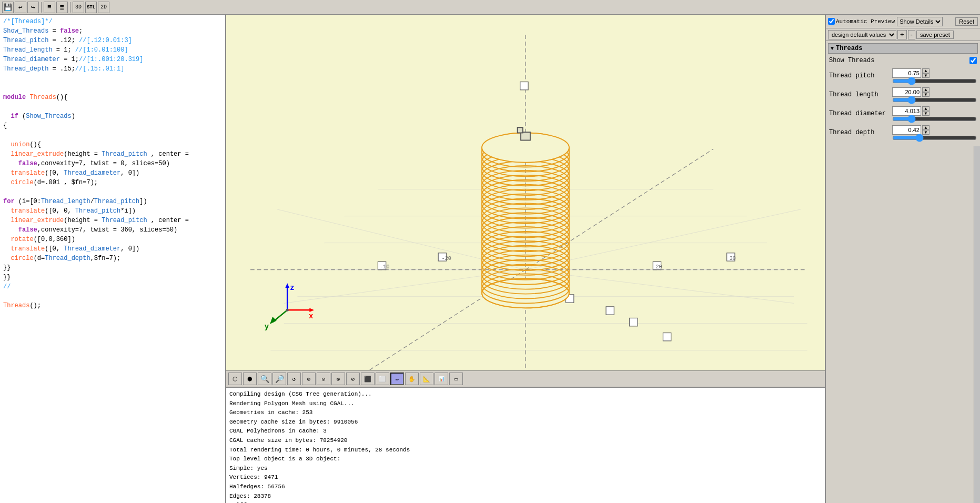 The height and width of the screenshot is (503, 980). What do you see at coordinates (412, 379) in the screenshot?
I see `drag-button: ✋` at bounding box center [412, 379].